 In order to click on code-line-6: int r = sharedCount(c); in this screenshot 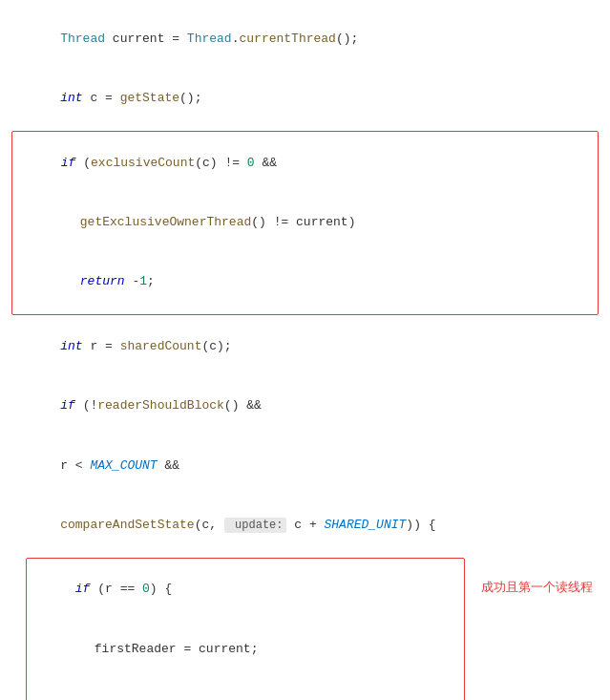, I will do `click(305, 347)`.